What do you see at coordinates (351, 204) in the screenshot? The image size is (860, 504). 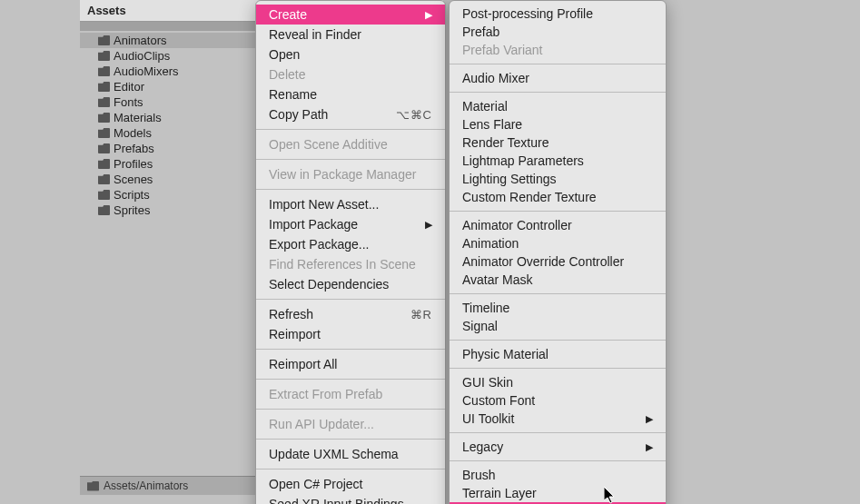 I see `menu-item-import-new-asset: Import New Asset...` at bounding box center [351, 204].